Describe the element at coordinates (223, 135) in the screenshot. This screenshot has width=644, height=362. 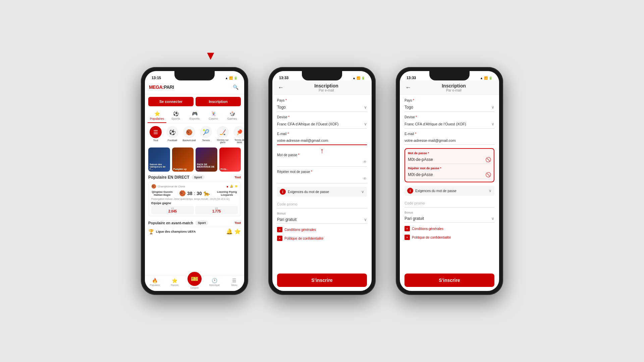
I see `chip-hockey: 🏒 Hockey sur glace` at that location.